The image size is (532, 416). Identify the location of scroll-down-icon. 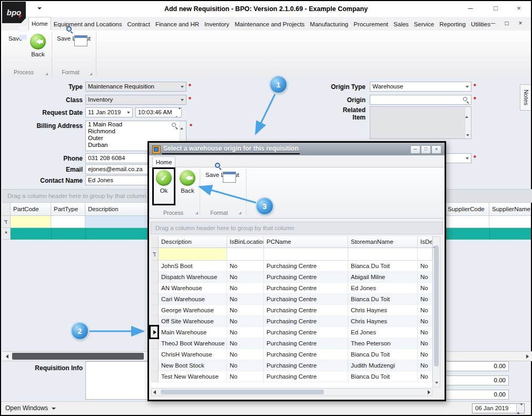
(437, 383).